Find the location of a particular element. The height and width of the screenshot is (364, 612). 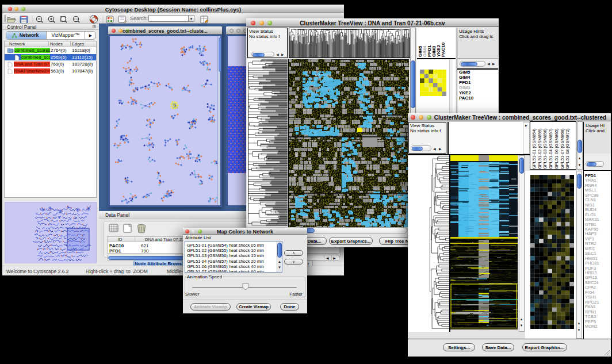

svg-text: GPL51-02 (GSM855) is located at coordinates (540, 148).